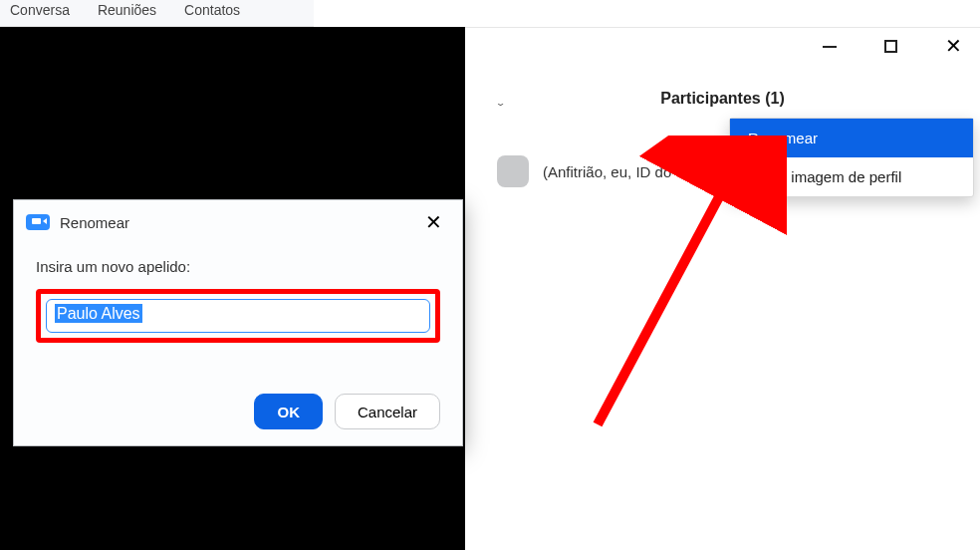  I want to click on annotation-highlight: Paulo Alves, so click(238, 316).